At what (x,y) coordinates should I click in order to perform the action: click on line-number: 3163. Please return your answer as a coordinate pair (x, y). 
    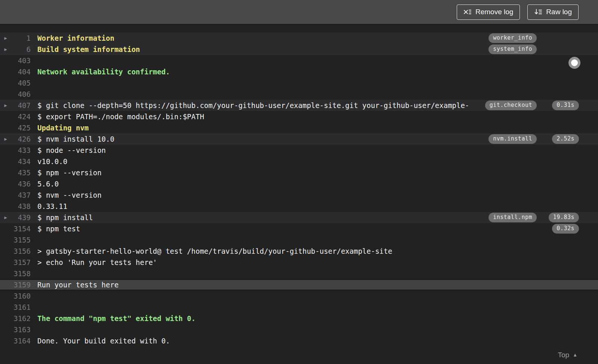
    Looking at the image, I should click on (21, 330).